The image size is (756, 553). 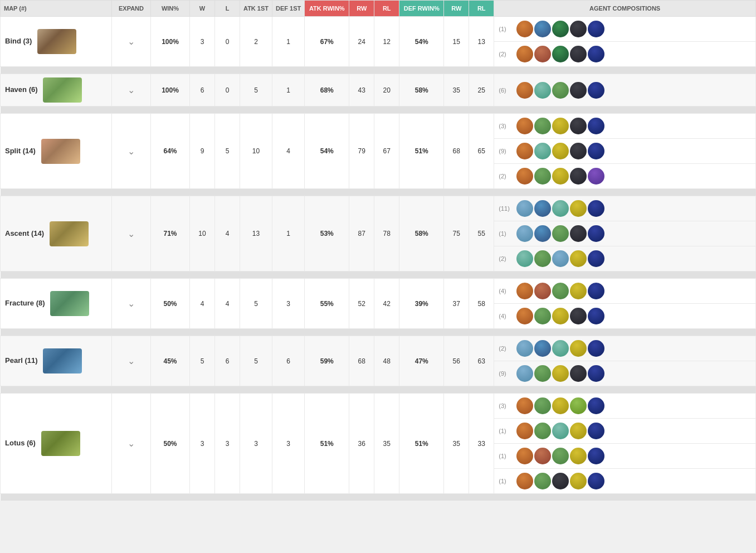 I want to click on comp-row: (1), so click(x=625, y=431).